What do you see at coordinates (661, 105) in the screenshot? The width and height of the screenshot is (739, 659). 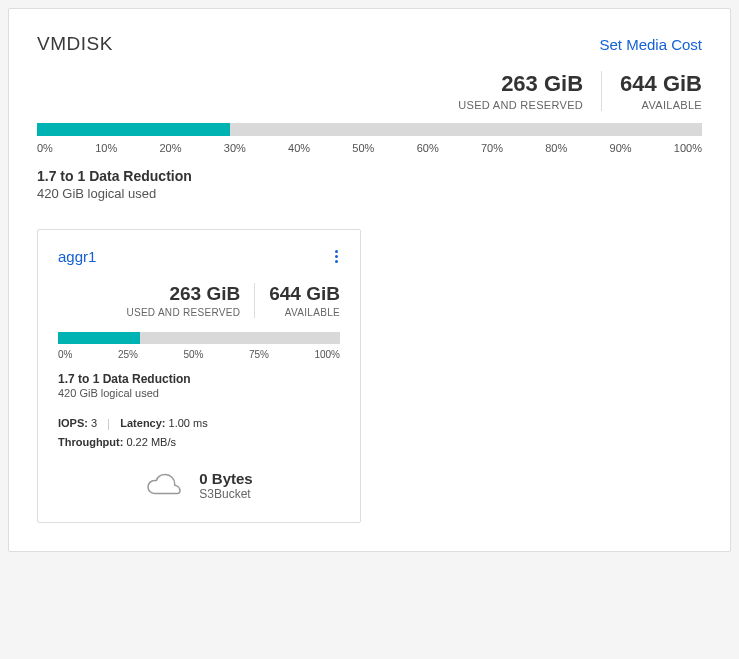 I see `available-label: AVAILABLE` at bounding box center [661, 105].